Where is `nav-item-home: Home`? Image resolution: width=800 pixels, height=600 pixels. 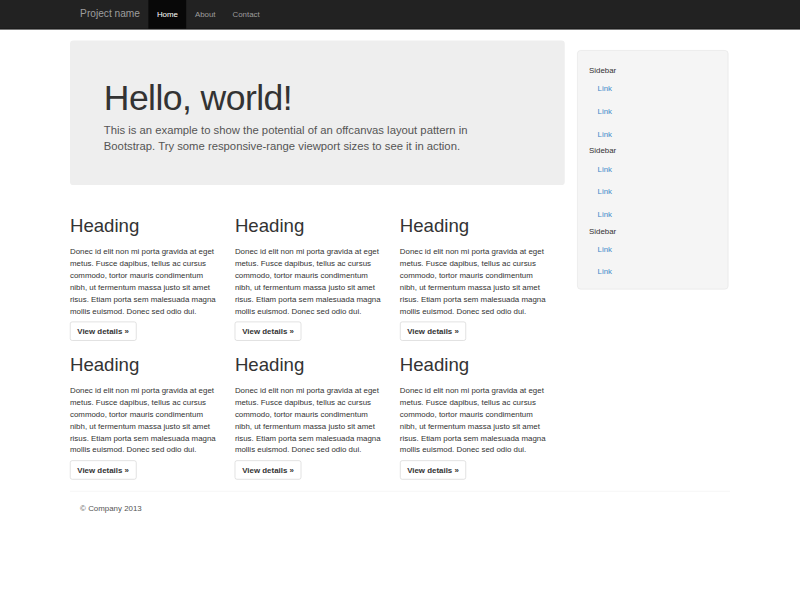 nav-item-home: Home is located at coordinates (167, 14).